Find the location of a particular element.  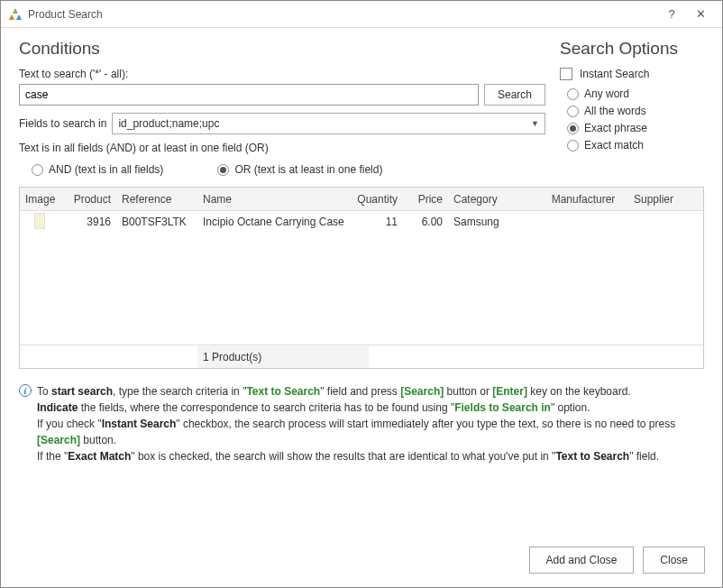

title-bar: Product Search ? ✕ is located at coordinates (362, 14).